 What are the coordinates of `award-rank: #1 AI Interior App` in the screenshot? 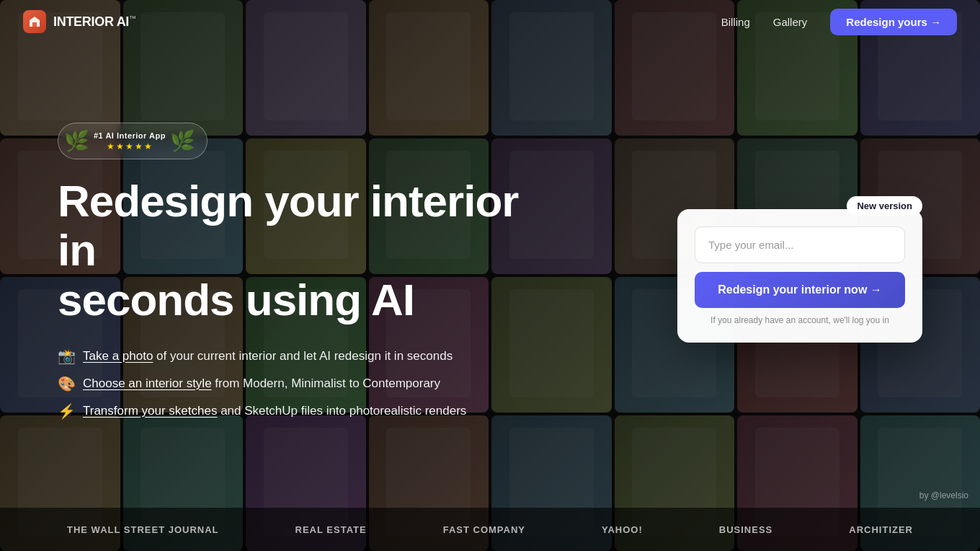 It's located at (130, 136).